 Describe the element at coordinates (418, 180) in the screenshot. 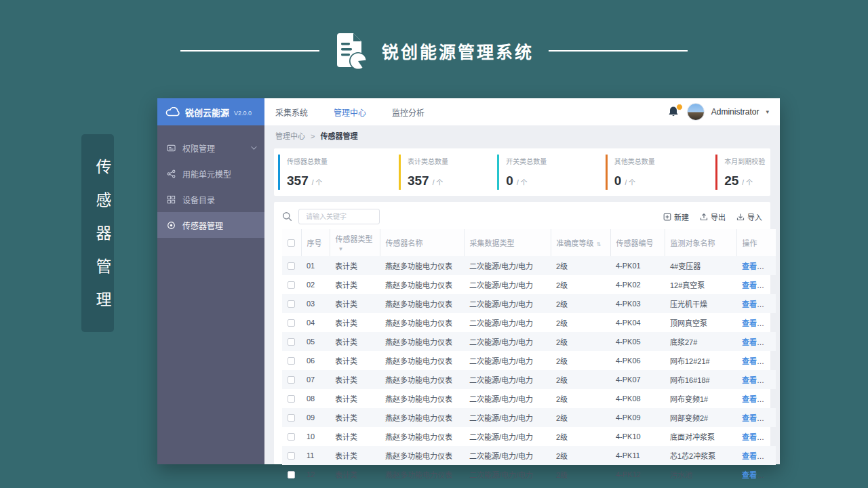

I see `stat-value: 357` at that location.